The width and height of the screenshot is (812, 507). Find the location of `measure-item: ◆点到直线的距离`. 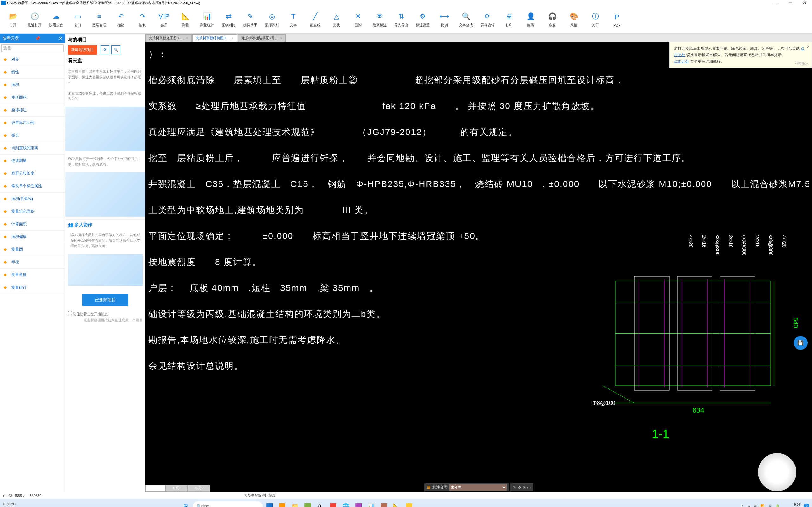

measure-item: ◆点到直线的距离 is located at coordinates (33, 148).